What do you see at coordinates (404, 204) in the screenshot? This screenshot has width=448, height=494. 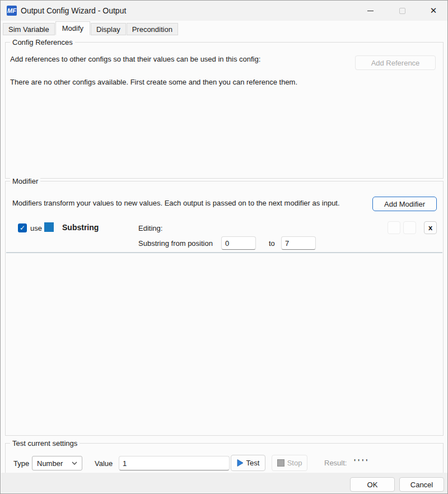 I see `add-modifier-label: Add Modifier` at bounding box center [404, 204].